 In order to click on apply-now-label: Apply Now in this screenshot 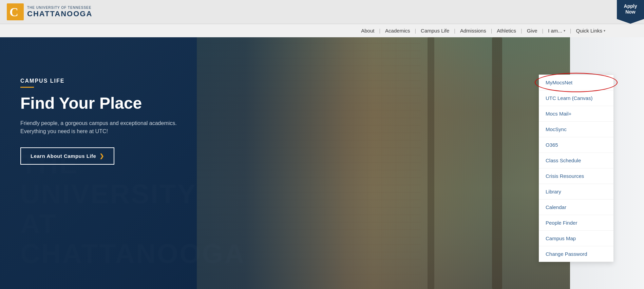, I will do `click(630, 9)`.